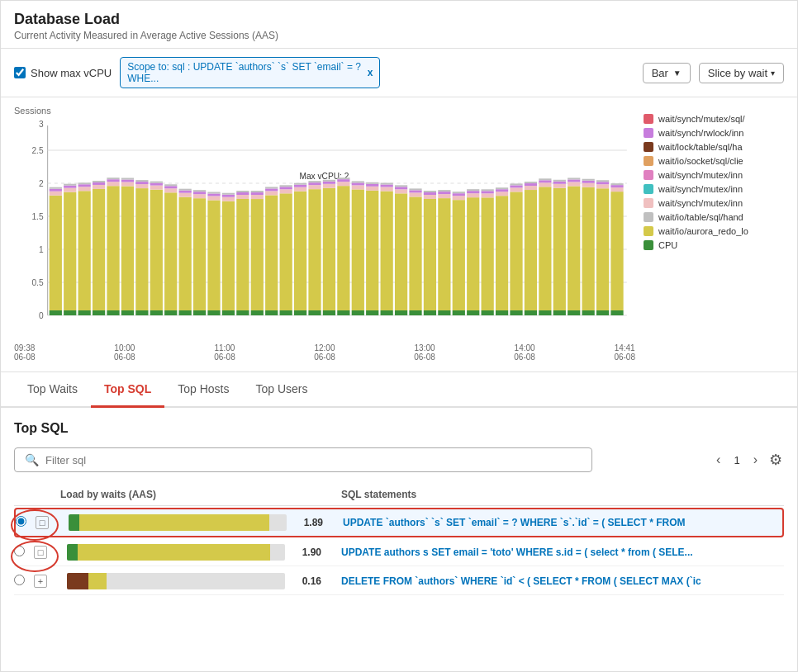  What do you see at coordinates (176, 581) in the screenshot?
I see `row-2-bar-bg` at bounding box center [176, 581].